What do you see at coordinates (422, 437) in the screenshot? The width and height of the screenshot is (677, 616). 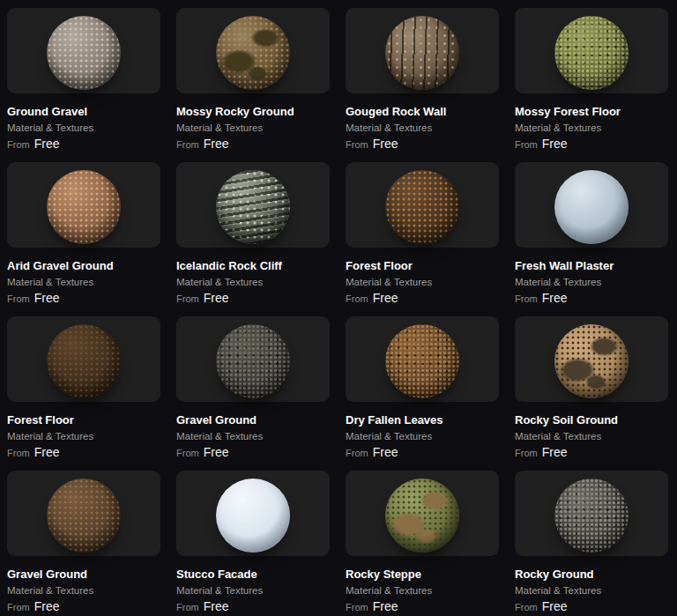 I see `material-info: Dry Fallen Leaves Material & Textures Fr…` at bounding box center [422, 437].